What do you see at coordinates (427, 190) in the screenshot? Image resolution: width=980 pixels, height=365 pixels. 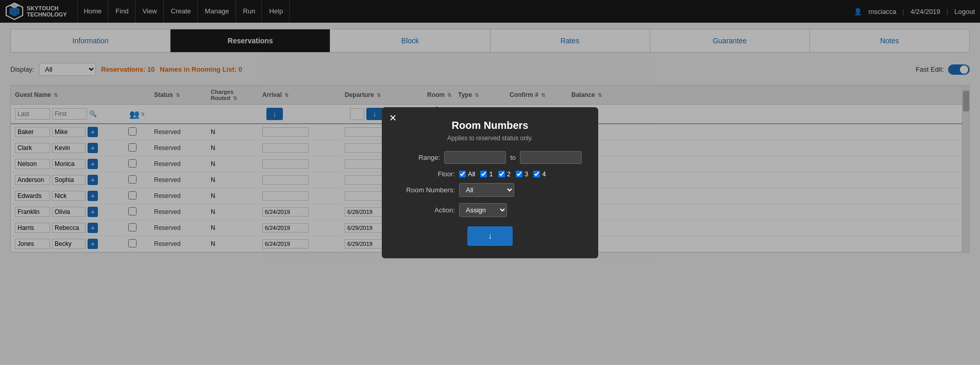 I see `modal-room-numbers-label: Room Numbers:` at bounding box center [427, 190].